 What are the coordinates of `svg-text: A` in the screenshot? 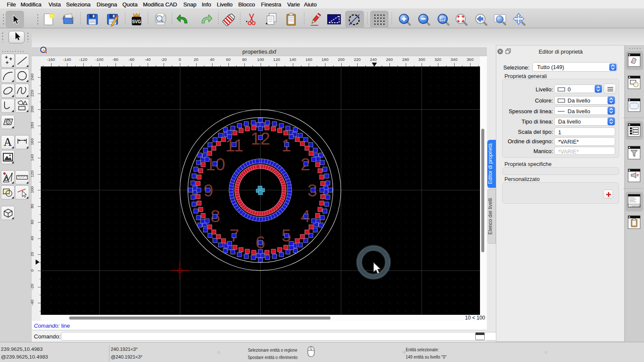 It's located at (8, 142).